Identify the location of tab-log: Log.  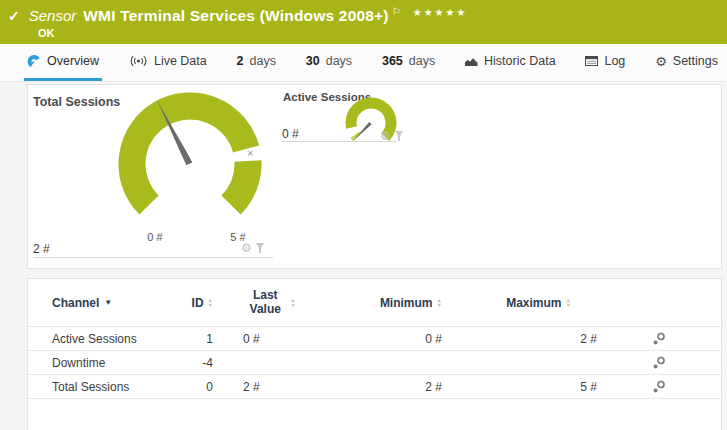
(605, 62).